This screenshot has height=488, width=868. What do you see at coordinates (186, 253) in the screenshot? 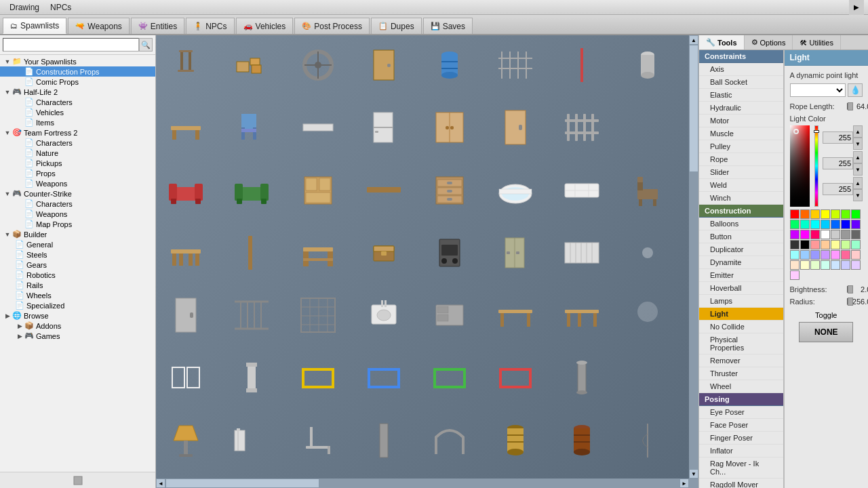
I see `grid-item-table` at bounding box center [186, 253].